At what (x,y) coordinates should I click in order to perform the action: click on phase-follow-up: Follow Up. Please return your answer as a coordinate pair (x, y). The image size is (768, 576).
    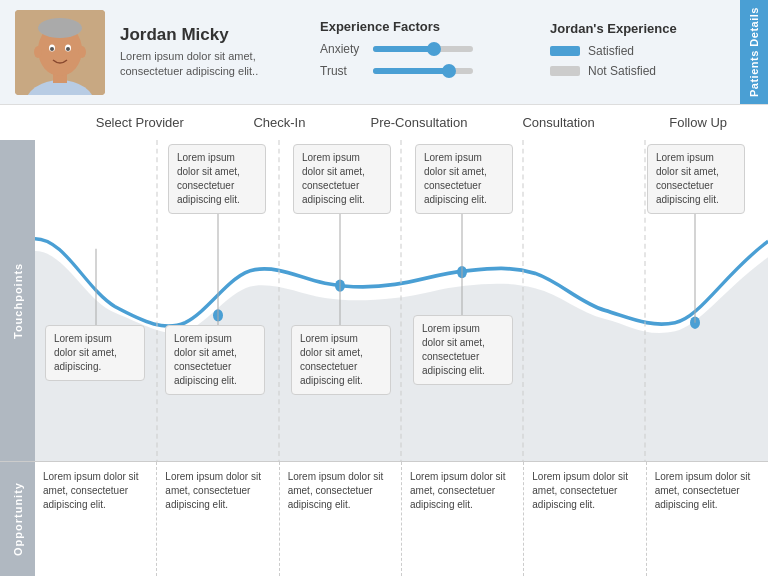
    Looking at the image, I should click on (698, 122).